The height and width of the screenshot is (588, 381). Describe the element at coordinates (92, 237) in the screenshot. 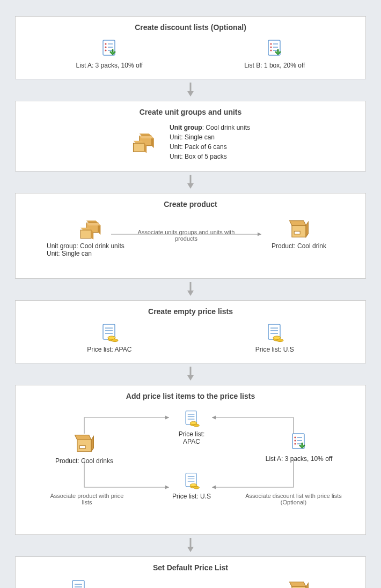

I see `unit-group-item: Unit group: Cool drink units Unit: Singl…` at that location.